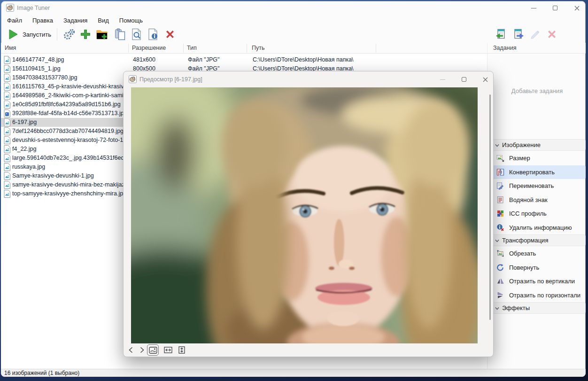  I want to click on task-remove-info: Удалить информацию, so click(538, 228).